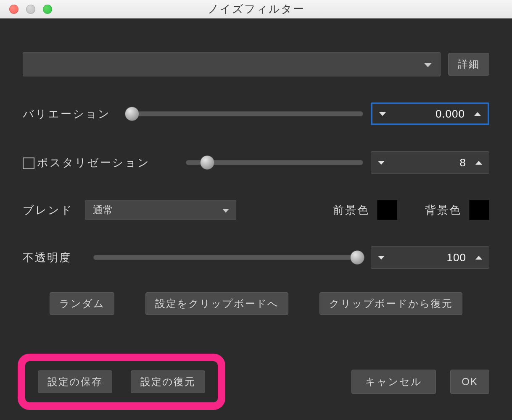 The image size is (512, 420). Describe the element at coordinates (469, 64) in the screenshot. I see `detail-button: 詳細` at that location.